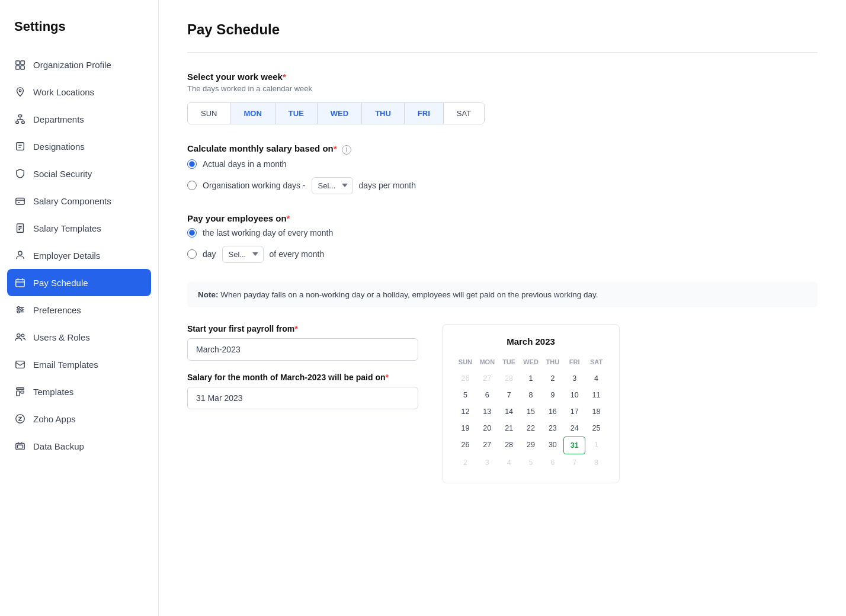  Describe the element at coordinates (487, 463) in the screenshot. I see `cal-day: 3` at that location.